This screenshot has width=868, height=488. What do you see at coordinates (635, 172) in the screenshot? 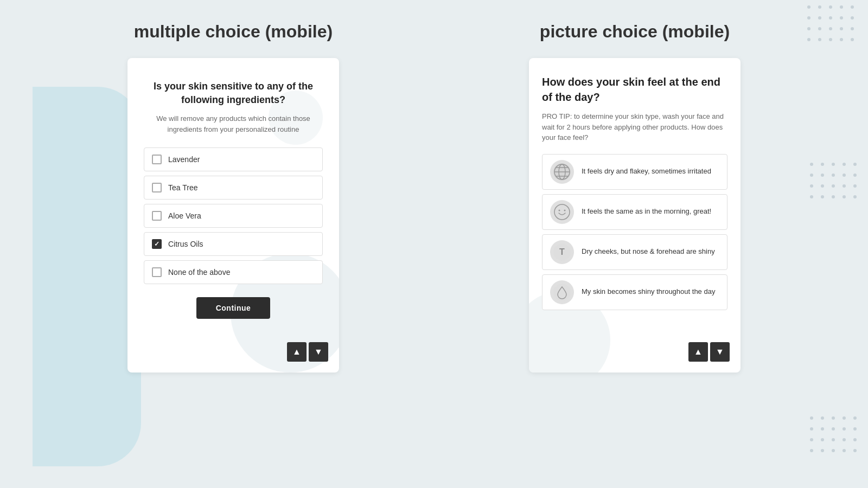
I see `pc-option-dry-flakey: It feels dry and flakey, sometimes irrit…` at bounding box center [635, 172].